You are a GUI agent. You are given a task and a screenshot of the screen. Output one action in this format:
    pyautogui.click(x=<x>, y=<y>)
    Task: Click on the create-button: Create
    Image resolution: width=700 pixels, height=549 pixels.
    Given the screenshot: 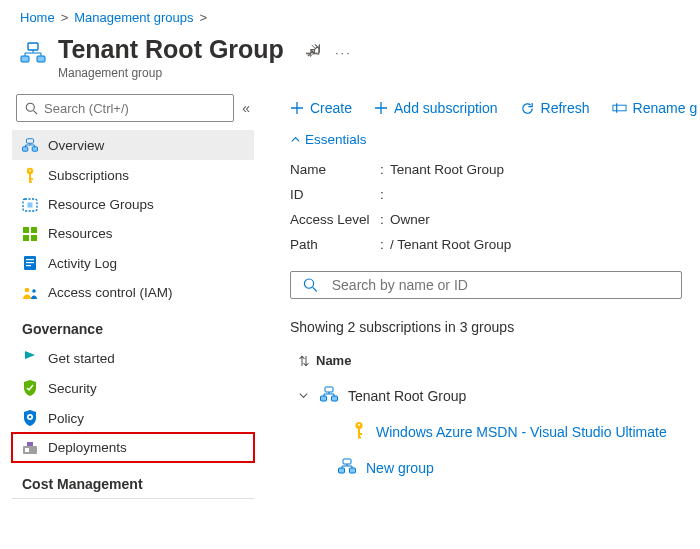 What is the action you would take?
    pyautogui.click(x=321, y=108)
    